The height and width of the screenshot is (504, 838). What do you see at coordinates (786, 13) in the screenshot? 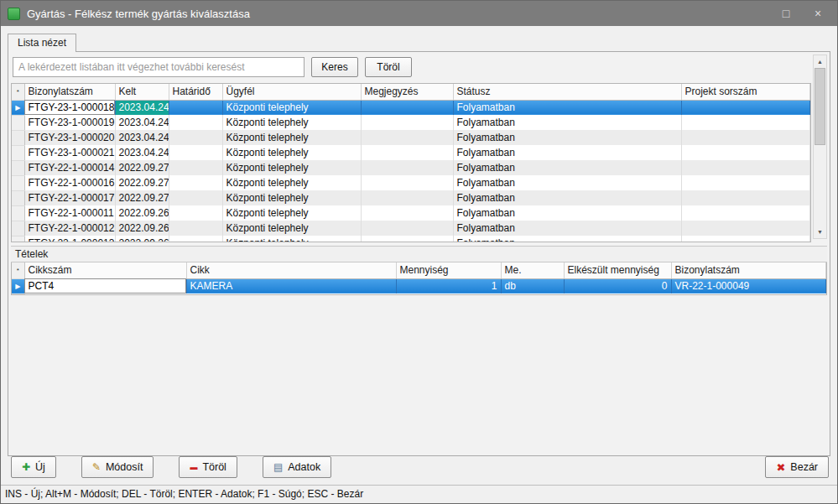
I see `maximize-button: □` at bounding box center [786, 13].